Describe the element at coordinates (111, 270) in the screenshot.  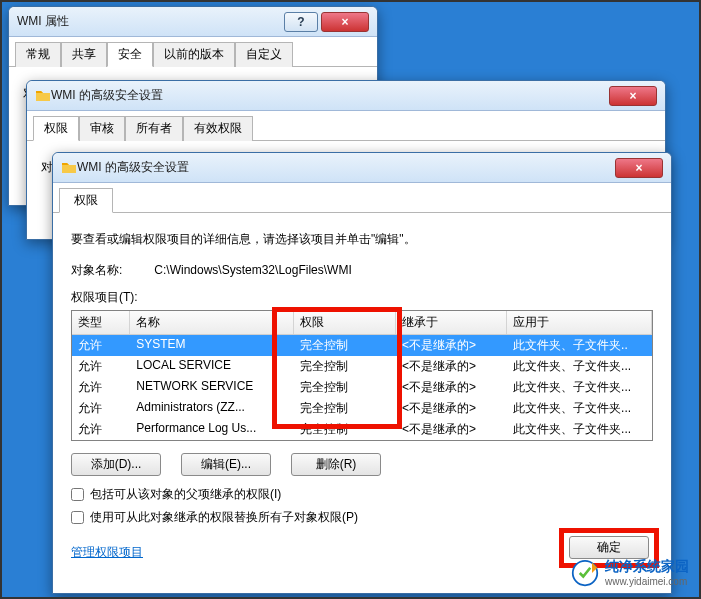
I see `object-name-label: 对象名称:` at that location.